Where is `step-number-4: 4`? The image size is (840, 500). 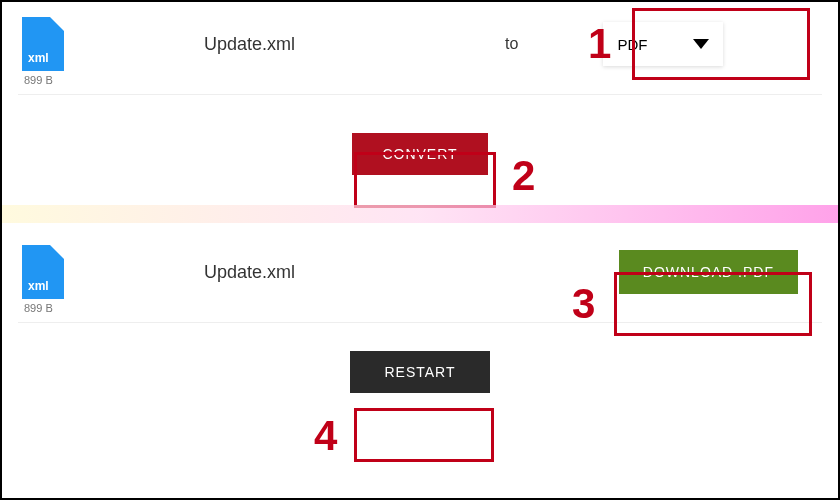
step-number-4: 4 is located at coordinates (326, 436).